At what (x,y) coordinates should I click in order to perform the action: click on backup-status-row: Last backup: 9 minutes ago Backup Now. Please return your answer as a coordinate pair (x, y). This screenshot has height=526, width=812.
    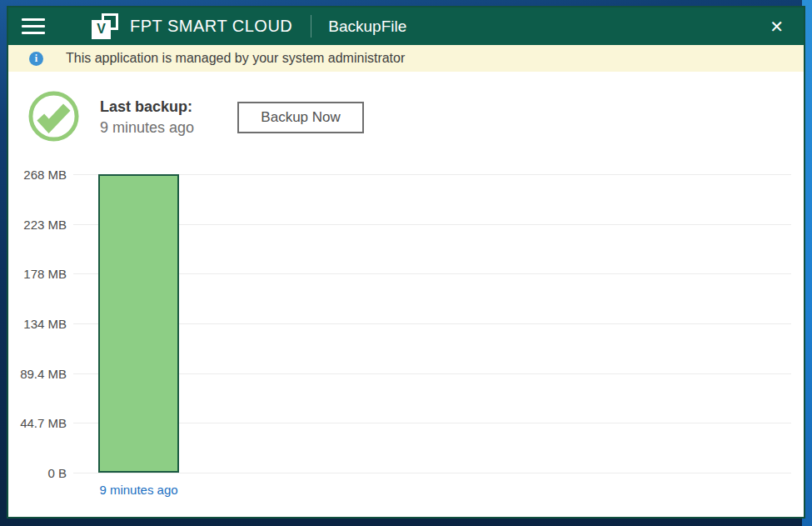
    Looking at the image, I should click on (196, 117).